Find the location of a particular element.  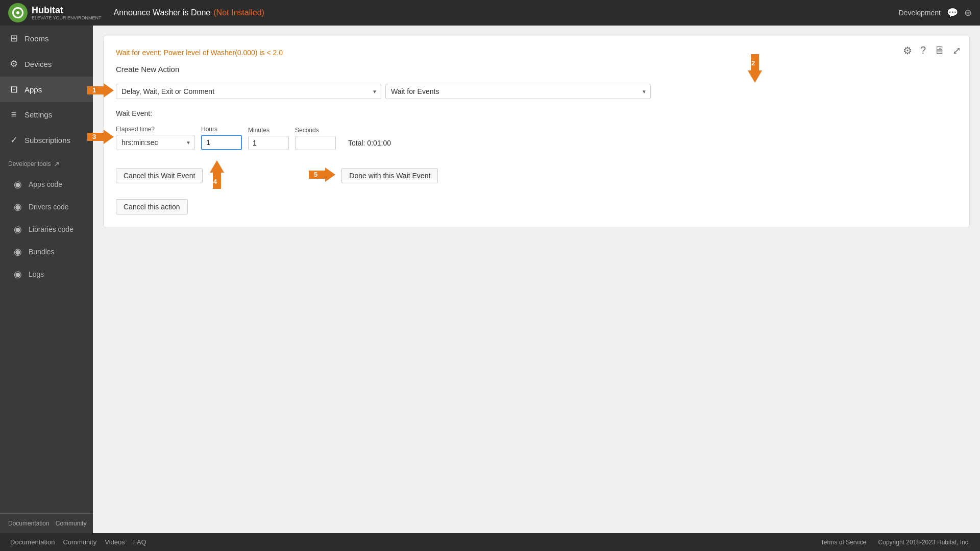

logo-circle is located at coordinates (18, 13).